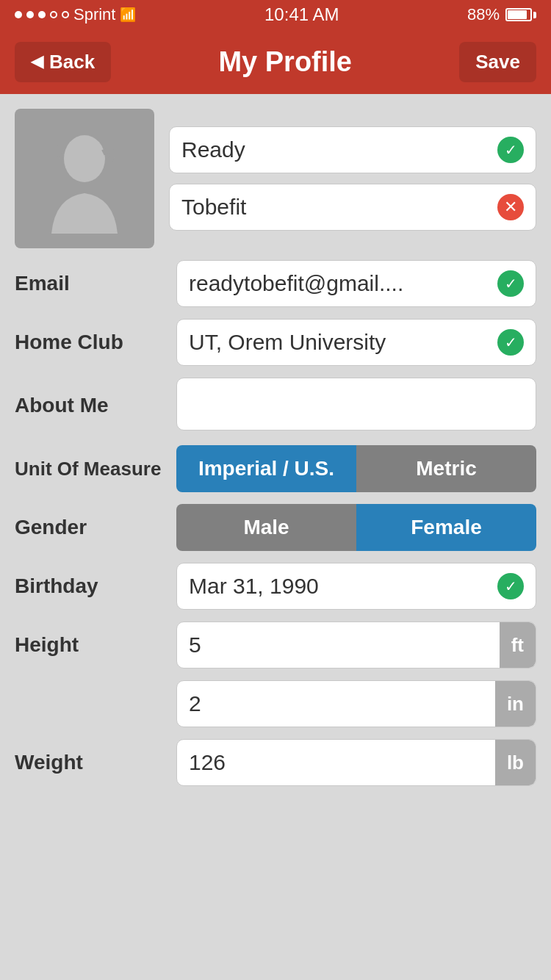  I want to click on nav-bar: Back My Profile Save, so click(276, 62).